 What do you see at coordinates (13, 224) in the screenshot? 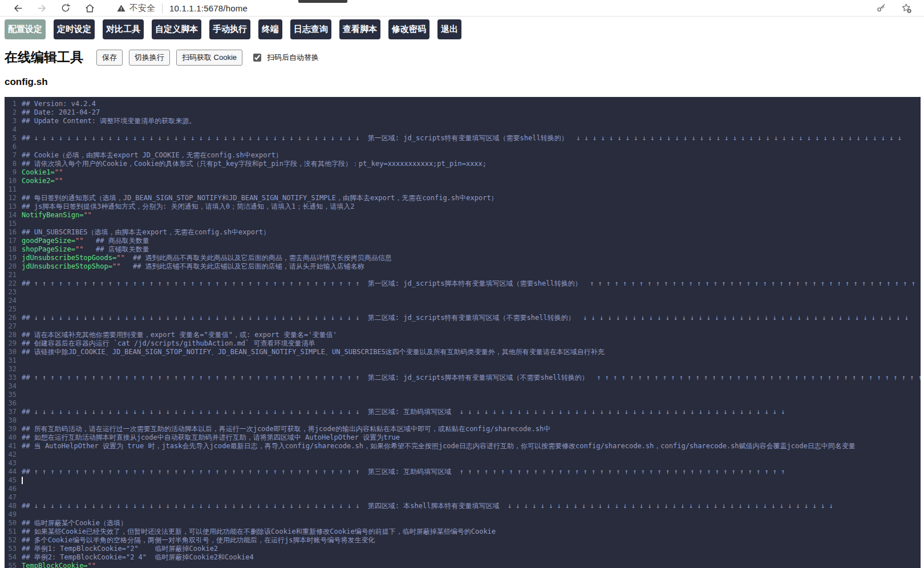
I see `line-number: 15` at bounding box center [13, 224].